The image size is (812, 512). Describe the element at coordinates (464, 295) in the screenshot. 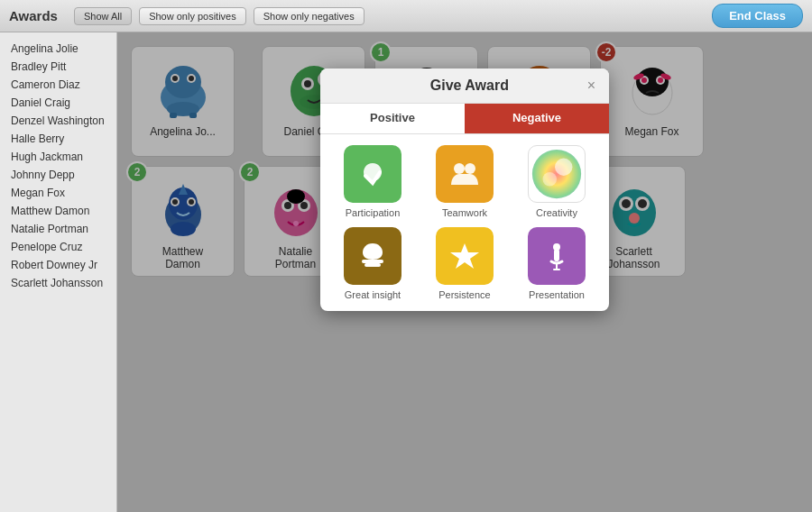

I see `award-persistence-label: Persistence` at that location.